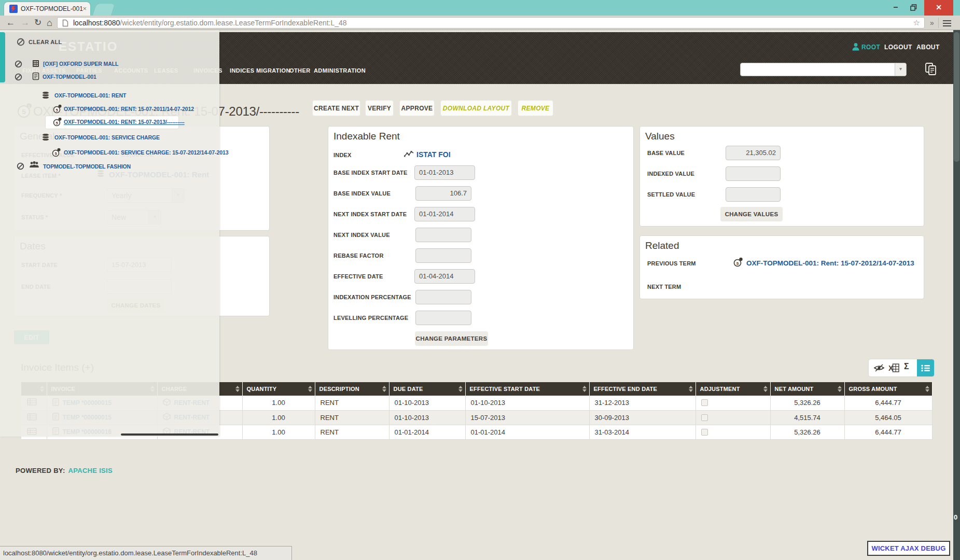  Describe the element at coordinates (956, 280) in the screenshot. I see `page-scrollbar: 0` at that location.